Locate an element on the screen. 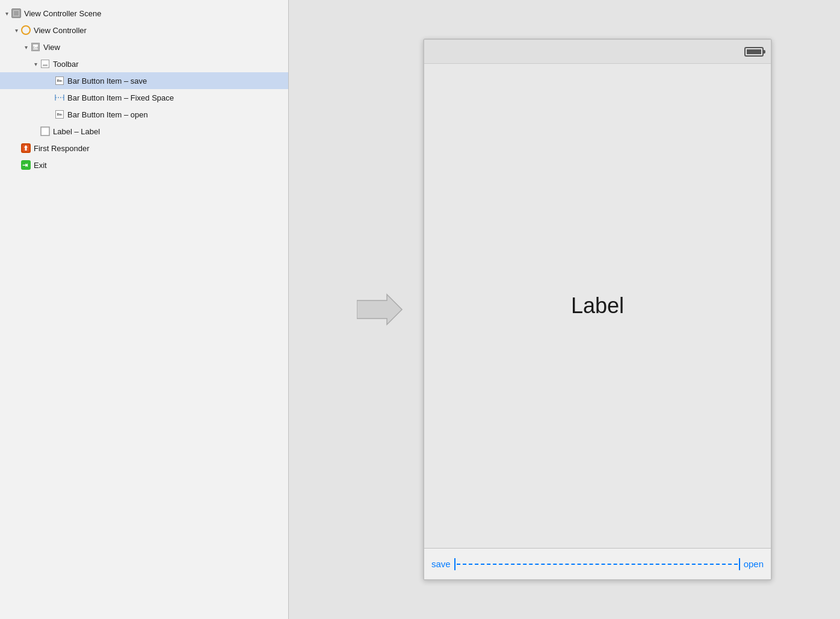  arrow-svg is located at coordinates (381, 310).